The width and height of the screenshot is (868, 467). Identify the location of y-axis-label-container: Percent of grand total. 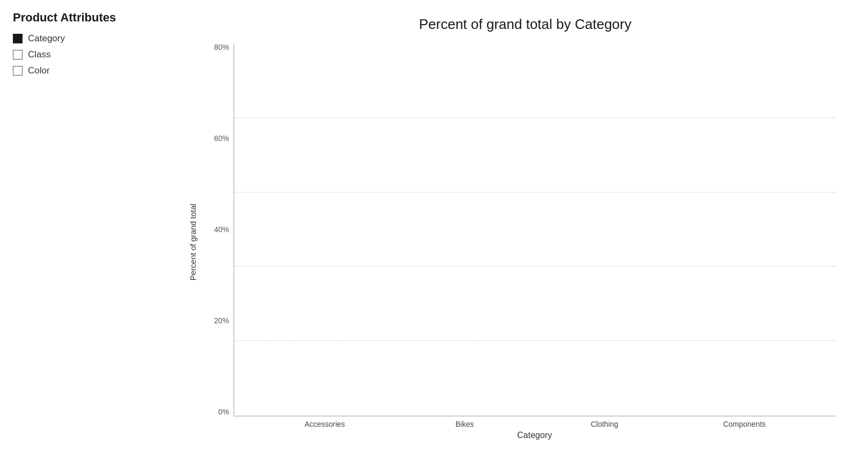
(193, 242).